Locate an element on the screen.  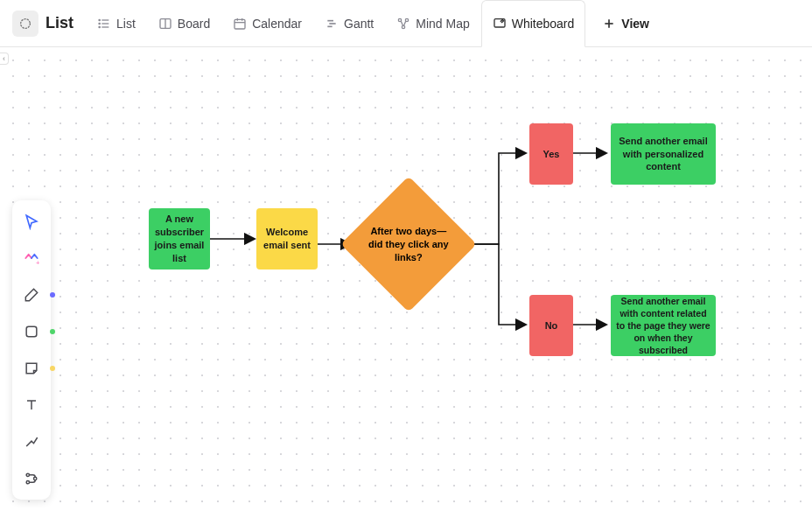
node-no-action: Send another email with content related … is located at coordinates (663, 326).